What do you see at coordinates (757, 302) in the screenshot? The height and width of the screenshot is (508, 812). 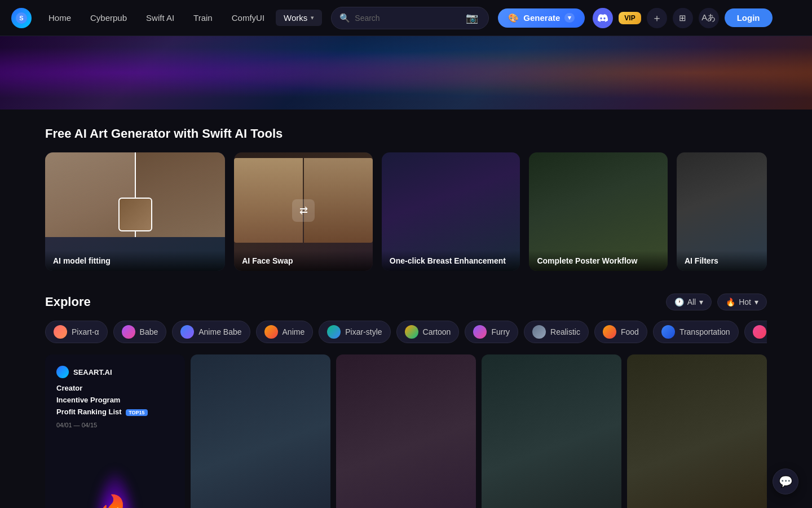 I see `filter-hot-chevron: ▾` at bounding box center [757, 302].